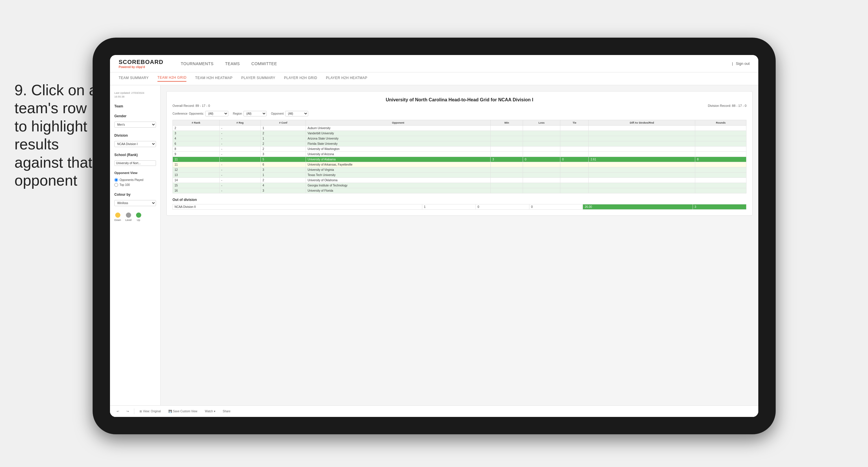 Image resolution: width=868 pixels, height=467 pixels. I want to click on odd-diff: 26.00, so click(638, 207).